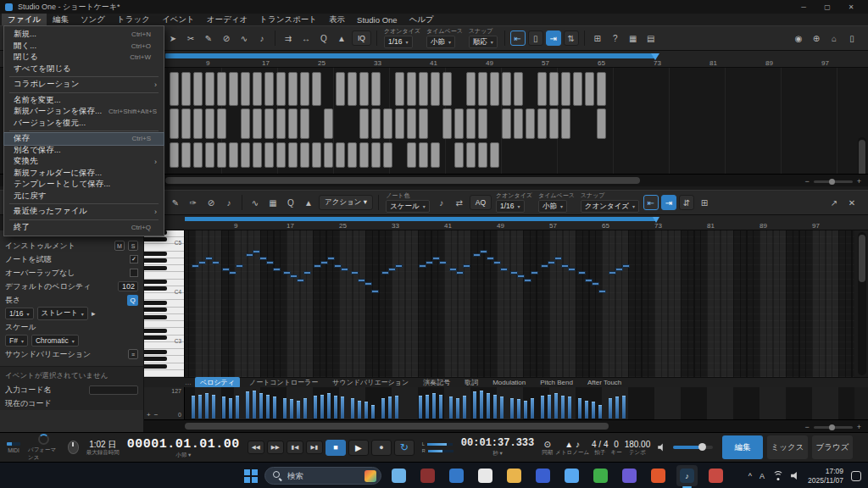 The height and width of the screenshot is (488, 868). Describe the element at coordinates (84, 58) in the screenshot. I see `menu-item: 閉じる Ctrl+W` at that location.